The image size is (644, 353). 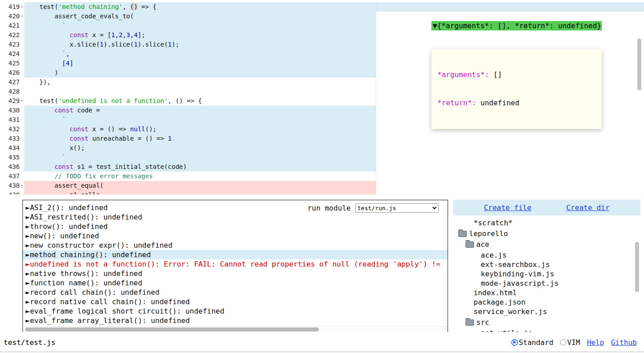 I want to click on code-token: 4, so click(x=68, y=63).